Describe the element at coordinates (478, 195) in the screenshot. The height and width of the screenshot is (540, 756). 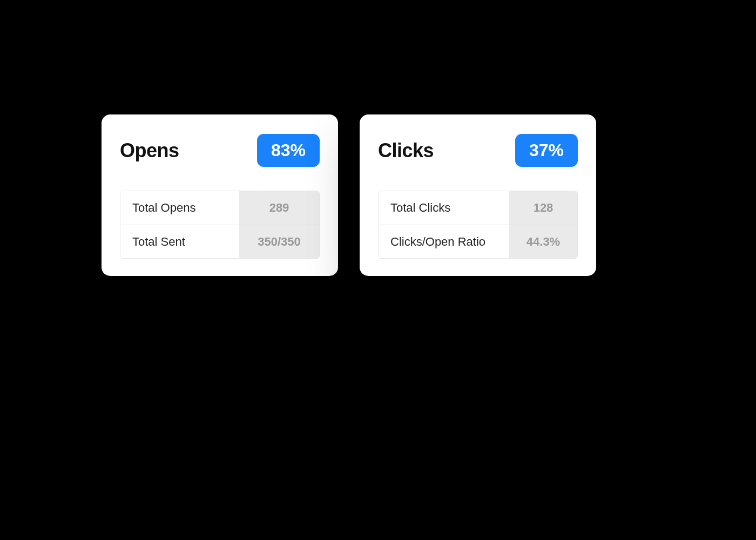
I see `clicks-card: Clicks 37% Total Clicks 128 Clicks/Open …` at that location.